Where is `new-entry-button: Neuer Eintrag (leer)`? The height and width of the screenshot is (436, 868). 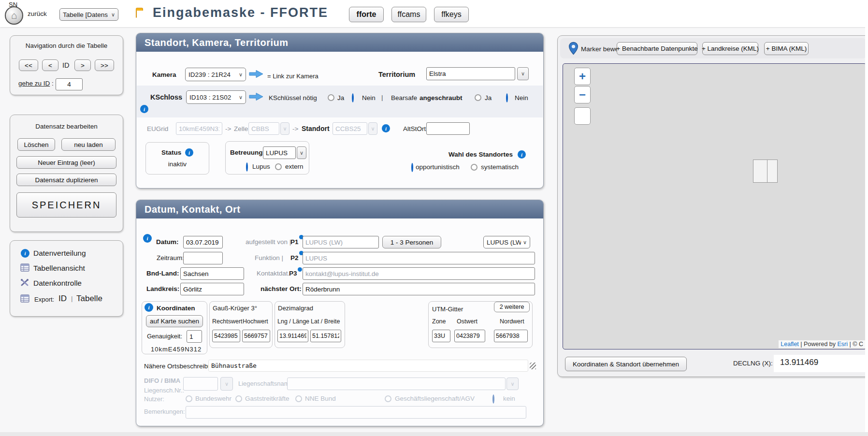
new-entry-button: Neuer Eintrag (leer) is located at coordinates (67, 162).